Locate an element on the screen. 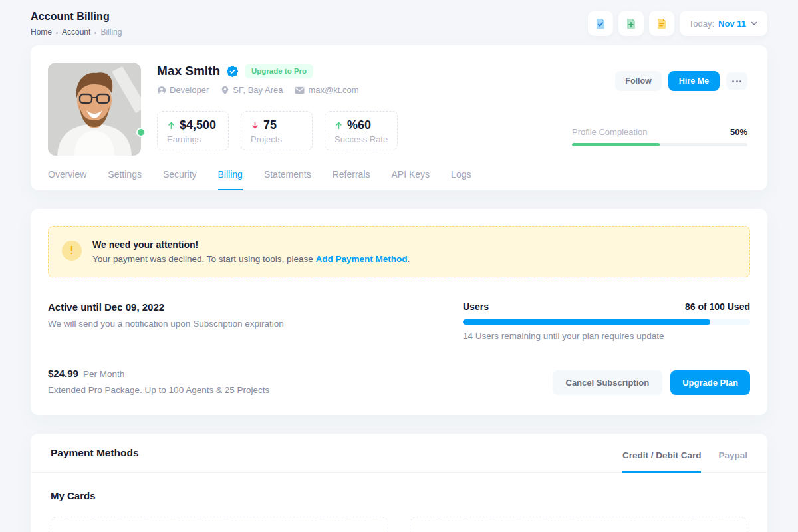 This screenshot has width=798, height=532. breadcrumb-home: Home is located at coordinates (41, 32).